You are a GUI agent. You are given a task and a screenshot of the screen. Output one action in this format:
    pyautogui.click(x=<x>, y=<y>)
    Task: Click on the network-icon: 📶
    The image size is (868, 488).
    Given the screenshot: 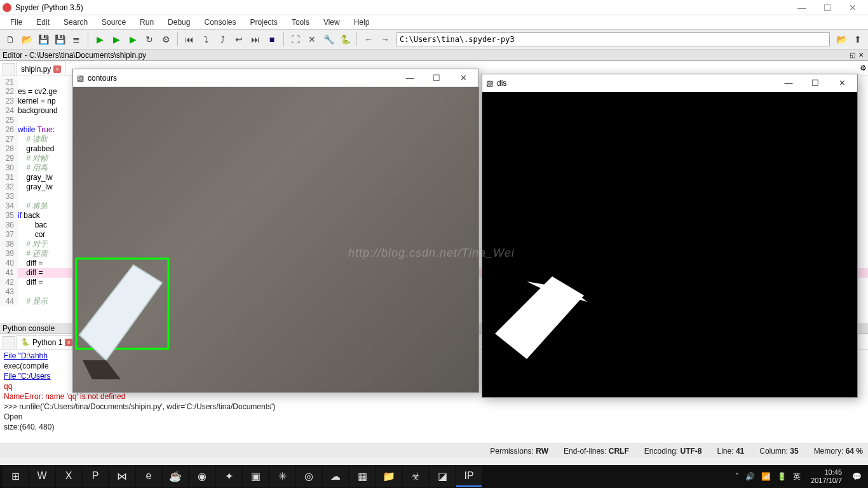 What is the action you would take?
    pyautogui.click(x=766, y=477)
    